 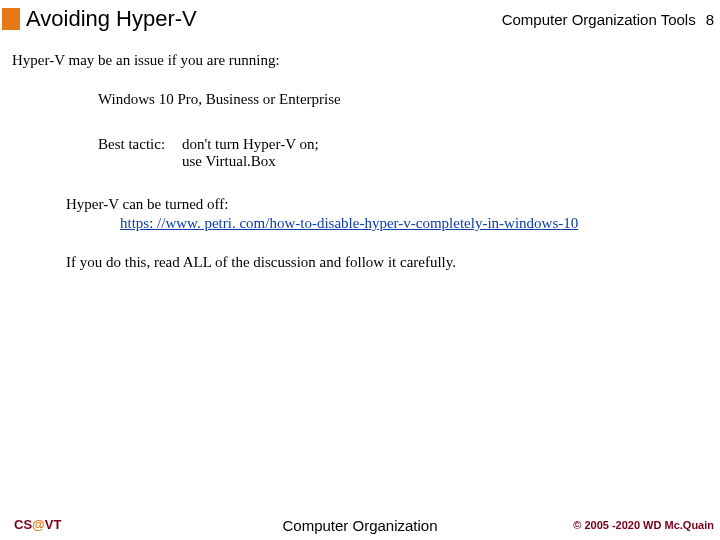 I want to click on footer-left-suffix: VT, so click(x=54, y=524).